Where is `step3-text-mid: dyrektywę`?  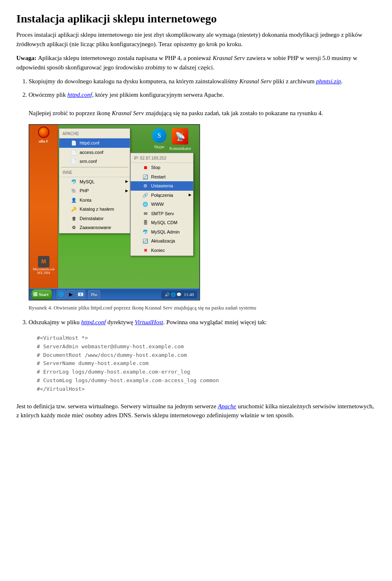
step3-text-mid: dyrektywę is located at coordinates (120, 322).